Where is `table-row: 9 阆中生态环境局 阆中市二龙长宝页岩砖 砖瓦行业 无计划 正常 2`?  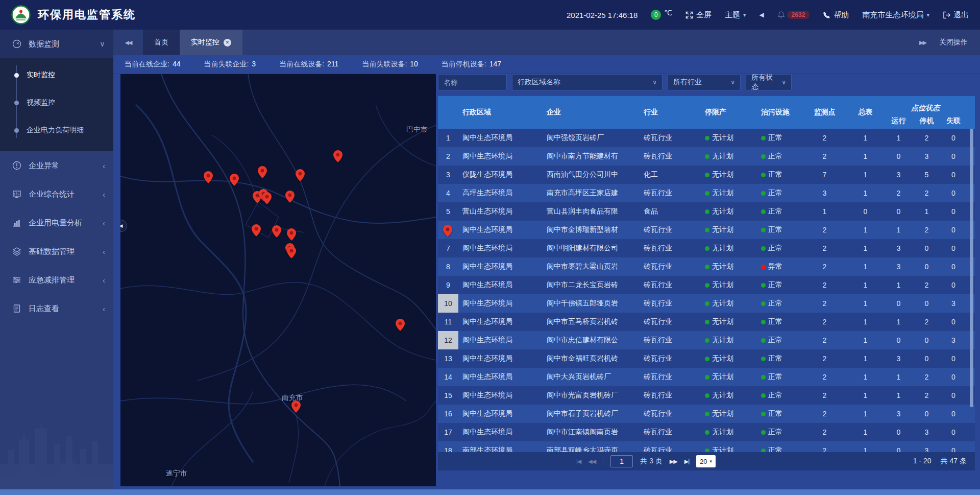
table-row: 9 阆中生态环境局 阆中市二龙长宝页岩砖 砖瓦行业 无计划 正常 2 is located at coordinates (706, 285).